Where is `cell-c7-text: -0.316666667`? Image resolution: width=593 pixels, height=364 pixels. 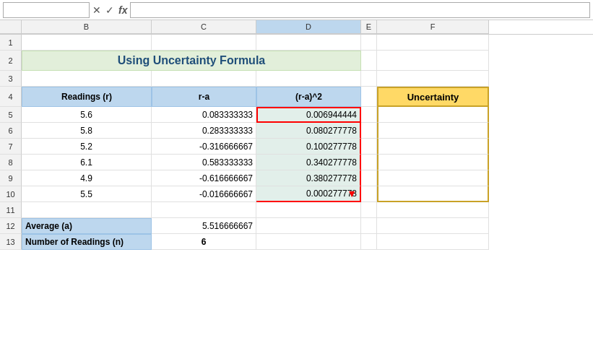 cell-c7-text: -0.316666667 is located at coordinates (226, 147).